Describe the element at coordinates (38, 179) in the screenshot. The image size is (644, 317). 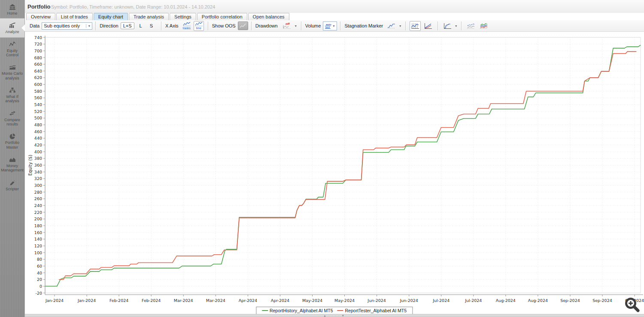
I see `y-axis-tick-label: 320` at that location.